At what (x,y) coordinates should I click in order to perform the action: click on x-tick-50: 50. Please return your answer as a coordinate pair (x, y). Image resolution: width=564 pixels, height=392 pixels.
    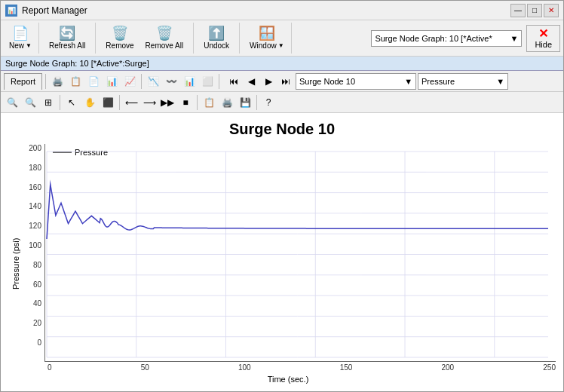
    Looking at the image, I should click on (145, 368).